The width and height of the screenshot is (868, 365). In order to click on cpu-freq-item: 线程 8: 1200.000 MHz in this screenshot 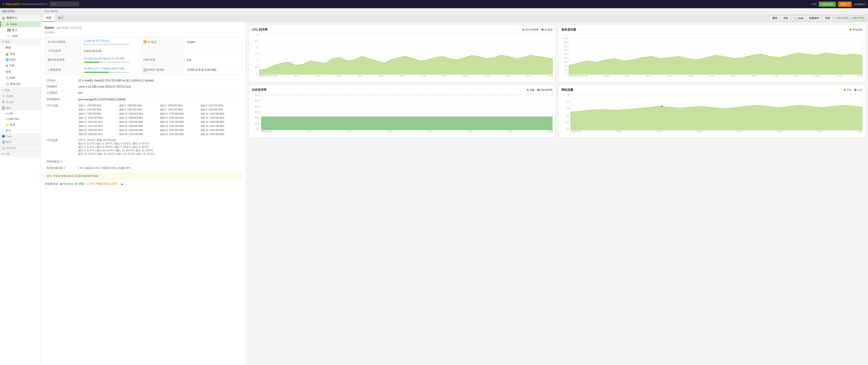, I will do `click(220, 110)`.